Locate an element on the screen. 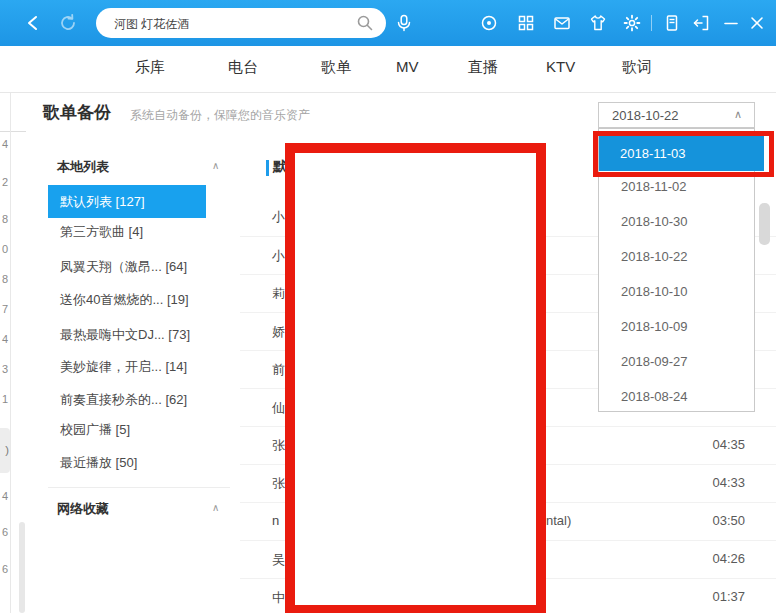  settings-icon is located at coordinates (632, 23).